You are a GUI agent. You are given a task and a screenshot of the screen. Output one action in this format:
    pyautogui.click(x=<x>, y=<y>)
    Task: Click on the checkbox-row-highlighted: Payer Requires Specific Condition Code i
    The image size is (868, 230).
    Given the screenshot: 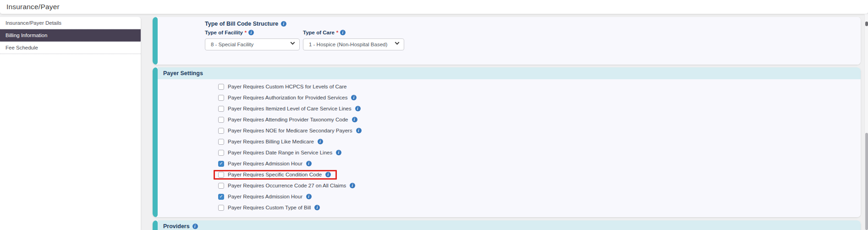 What is the action you would take?
    pyautogui.click(x=539, y=175)
    